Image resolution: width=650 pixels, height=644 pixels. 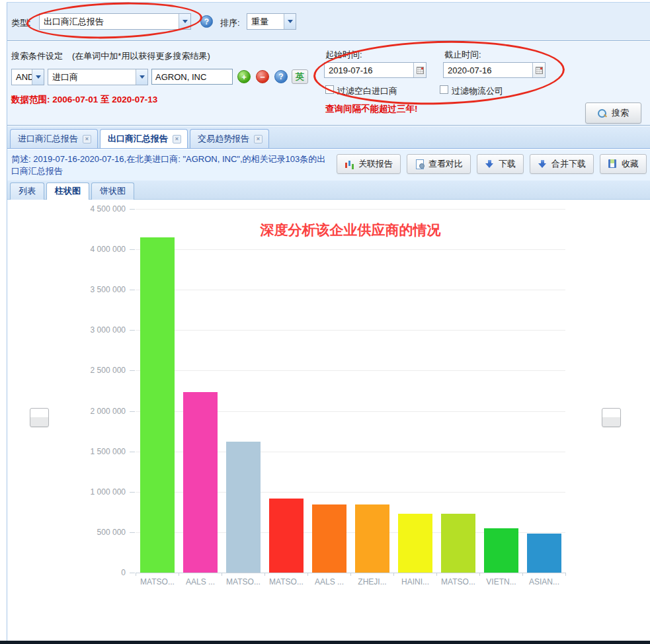 I want to click on x-axis-label: ASIAN..., so click(x=544, y=582).